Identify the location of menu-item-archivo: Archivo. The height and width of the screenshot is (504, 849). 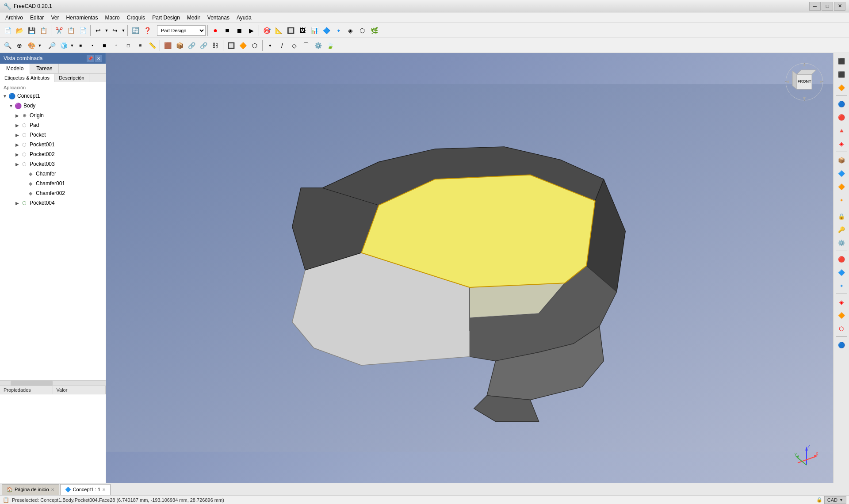
(14, 18).